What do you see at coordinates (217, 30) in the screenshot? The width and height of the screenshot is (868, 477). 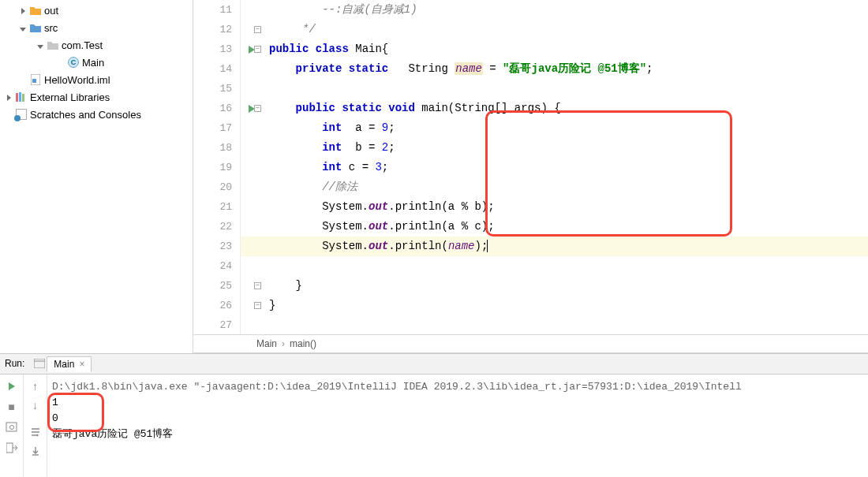 I see `line-number: 12` at bounding box center [217, 30].